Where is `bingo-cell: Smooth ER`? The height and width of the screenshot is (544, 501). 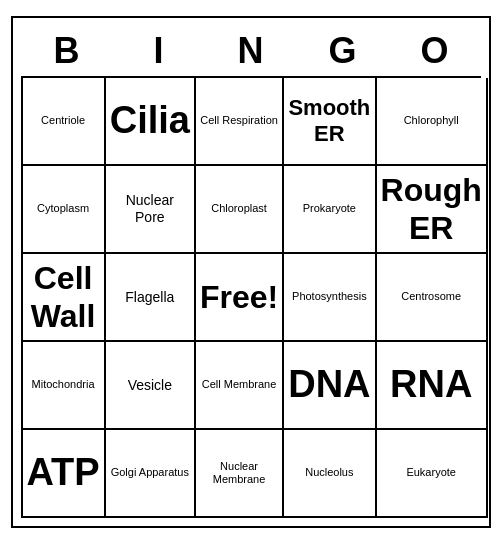
bingo-cell: Smooth ER is located at coordinates (330, 122).